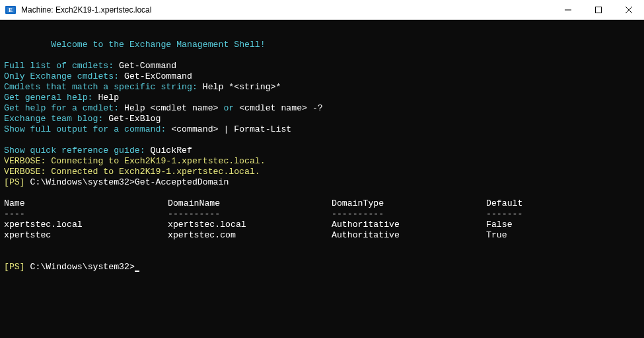  What do you see at coordinates (598, 9) in the screenshot?
I see `window-controls` at bounding box center [598, 9].